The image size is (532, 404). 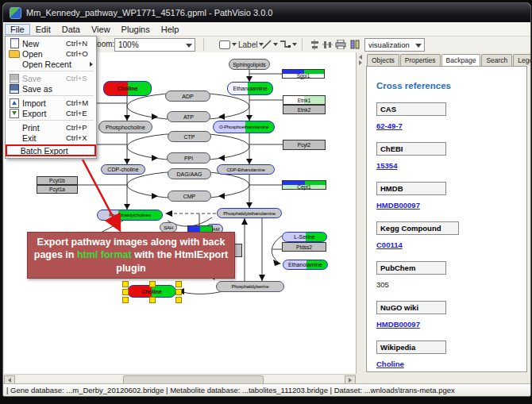 What do you see at coordinates (303, 74) in the screenshot?
I see `gene-sgpl1: Sgpl1` at bounding box center [303, 74].